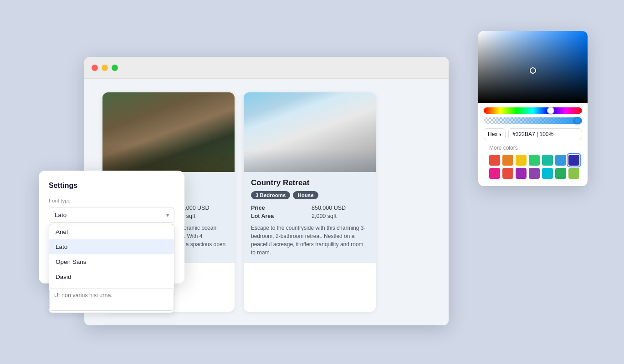 The height and width of the screenshot is (364, 624). I want to click on font-dropdown-open: Ariel Lato Open Sans David, so click(112, 268).